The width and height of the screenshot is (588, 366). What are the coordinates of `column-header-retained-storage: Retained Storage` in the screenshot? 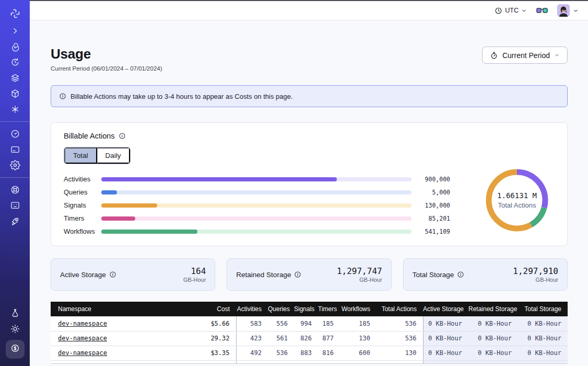 It's located at (493, 309).